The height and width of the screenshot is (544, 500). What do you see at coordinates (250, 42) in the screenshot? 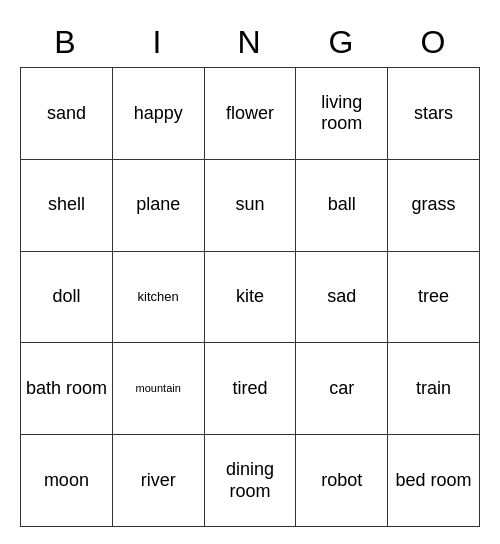
I see `header-letter: N` at bounding box center [250, 42].